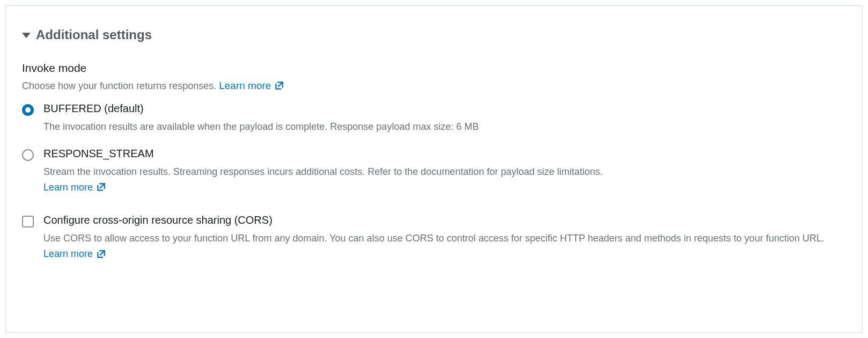  What do you see at coordinates (434, 238) in the screenshot?
I see `cors-row: Configure cross-origin resource sharing …` at bounding box center [434, 238].